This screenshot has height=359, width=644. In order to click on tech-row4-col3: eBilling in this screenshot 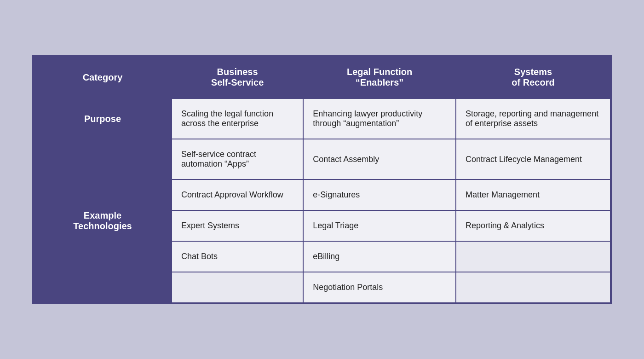, I will do `click(380, 257)`.